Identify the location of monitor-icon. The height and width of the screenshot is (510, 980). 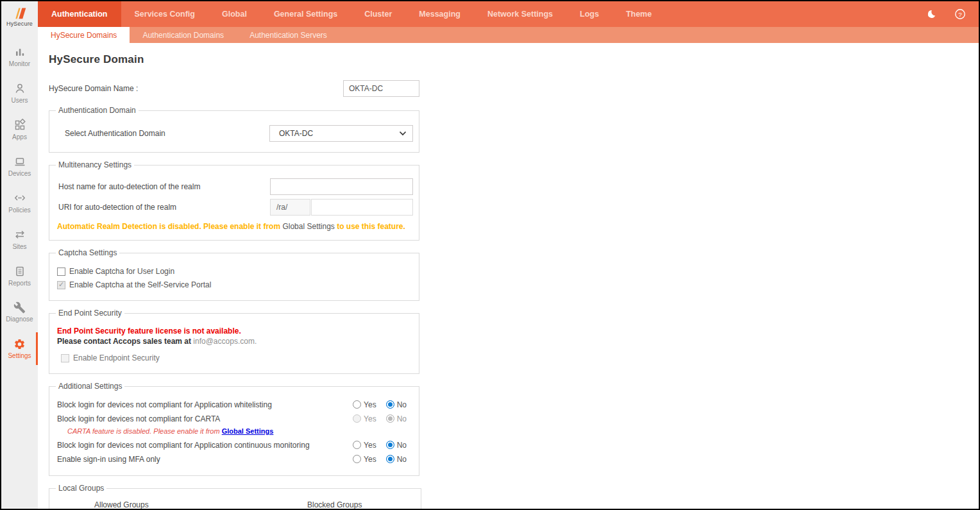
(20, 52).